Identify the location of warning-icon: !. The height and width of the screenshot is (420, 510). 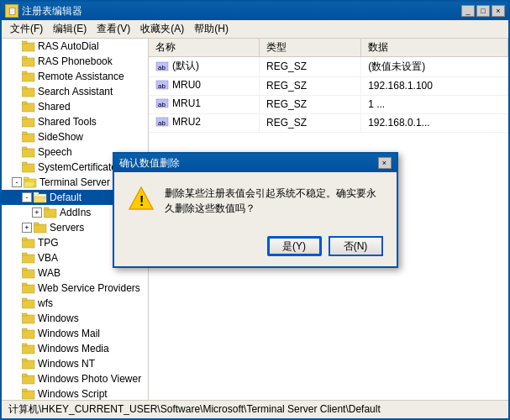
(141, 199).